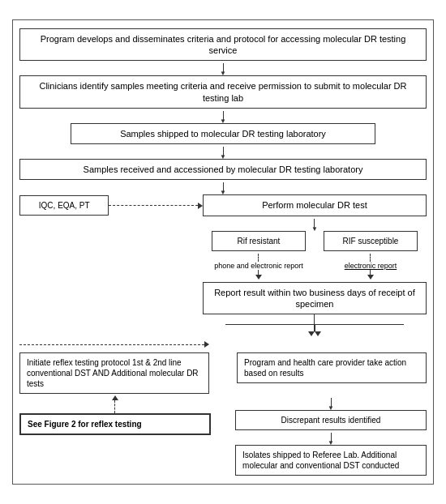  What do you see at coordinates (223, 152) in the screenshot?
I see `arrow3` at bounding box center [223, 152].